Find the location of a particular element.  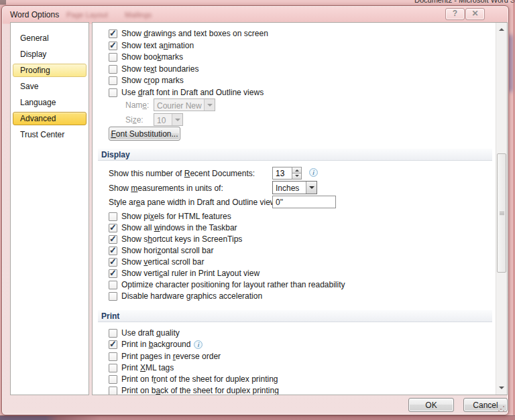

check-row-disable-hardware-accel: Disable hardware graphics acceleration is located at coordinates (185, 296).